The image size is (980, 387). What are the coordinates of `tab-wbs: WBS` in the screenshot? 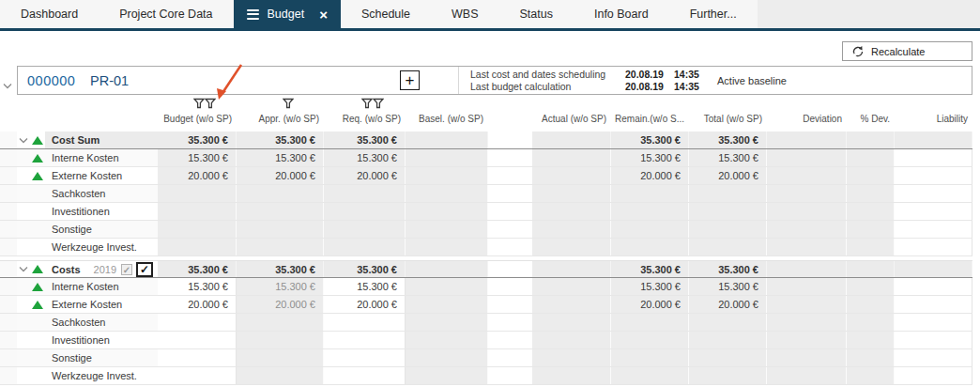 It's located at (465, 14).